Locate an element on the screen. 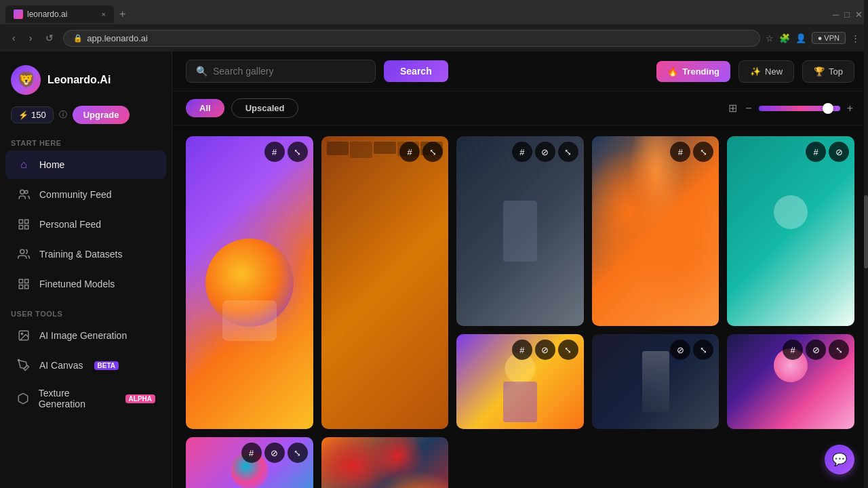 The height and width of the screenshot is (488, 868). nav-actions: ☆ 🧩 👤 ● VPN ⋮ is located at coordinates (812, 38).